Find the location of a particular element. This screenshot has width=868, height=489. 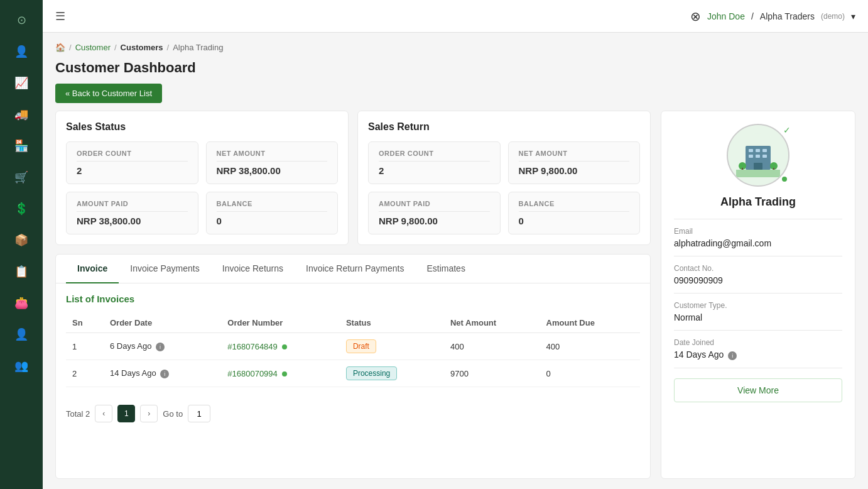

sales-amount-paid-label: AMOUNT PAID is located at coordinates (132, 206).